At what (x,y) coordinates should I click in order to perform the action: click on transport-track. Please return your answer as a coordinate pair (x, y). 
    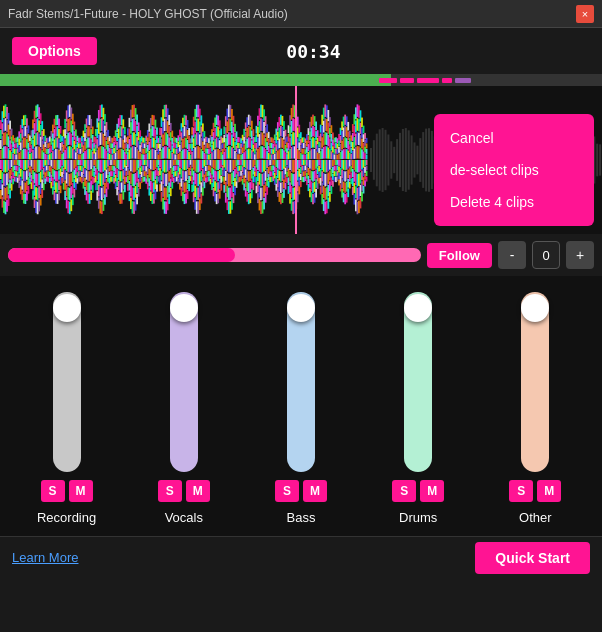
    Looking at the image, I should click on (214, 255).